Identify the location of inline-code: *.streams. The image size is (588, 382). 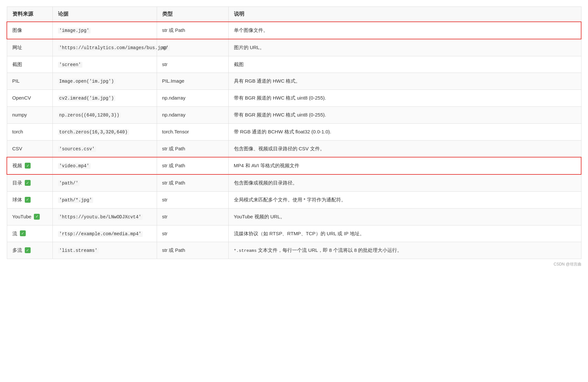
(245, 251).